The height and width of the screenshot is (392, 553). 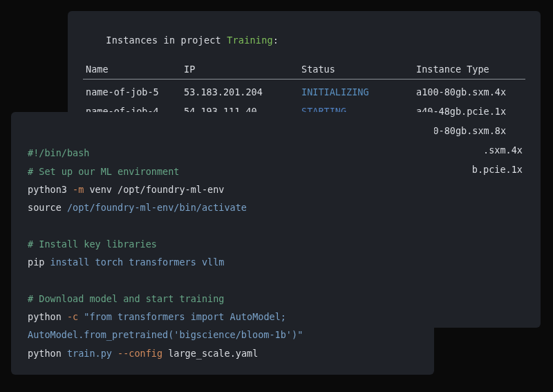 What do you see at coordinates (50, 189) in the screenshot?
I see `cmd-venv: python3` at bounding box center [50, 189].